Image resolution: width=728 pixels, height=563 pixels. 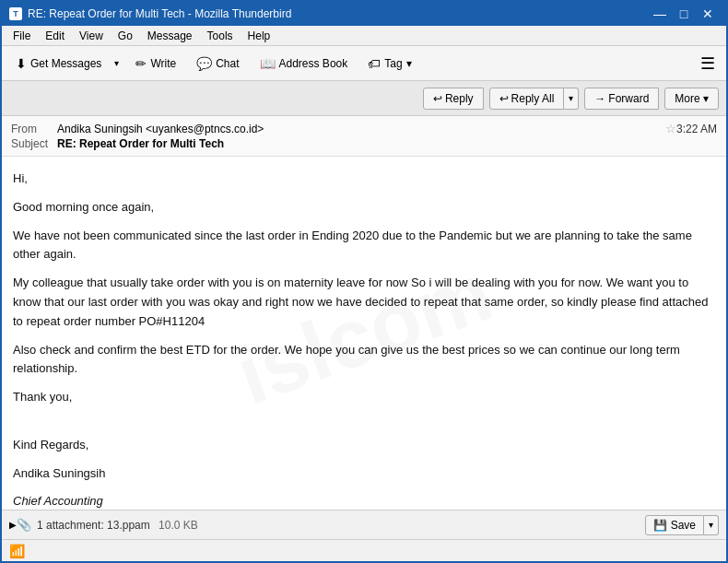 What do you see at coordinates (21, 64) in the screenshot?
I see `get-messages-icon: ⬇` at bounding box center [21, 64].